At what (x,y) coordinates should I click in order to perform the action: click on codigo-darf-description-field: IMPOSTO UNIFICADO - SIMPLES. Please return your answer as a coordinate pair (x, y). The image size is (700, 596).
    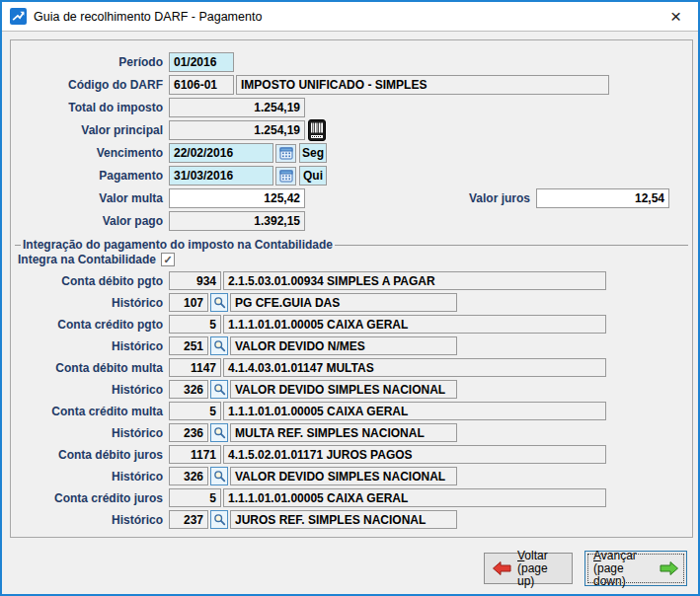
    Looking at the image, I should click on (423, 85).